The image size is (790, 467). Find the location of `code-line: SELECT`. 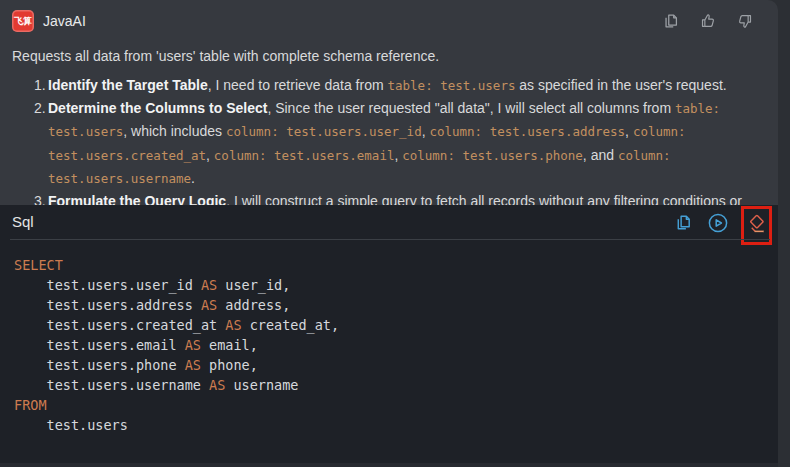

code-line: SELECT is located at coordinates (389, 265).